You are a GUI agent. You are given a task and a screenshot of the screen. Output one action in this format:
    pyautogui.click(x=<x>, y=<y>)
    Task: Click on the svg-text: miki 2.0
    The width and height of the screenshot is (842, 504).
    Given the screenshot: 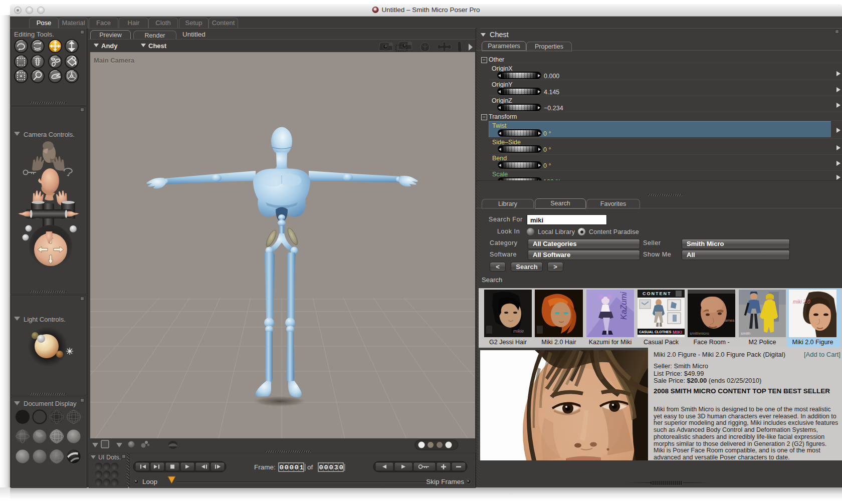 What is the action you would take?
    pyautogui.click(x=802, y=302)
    